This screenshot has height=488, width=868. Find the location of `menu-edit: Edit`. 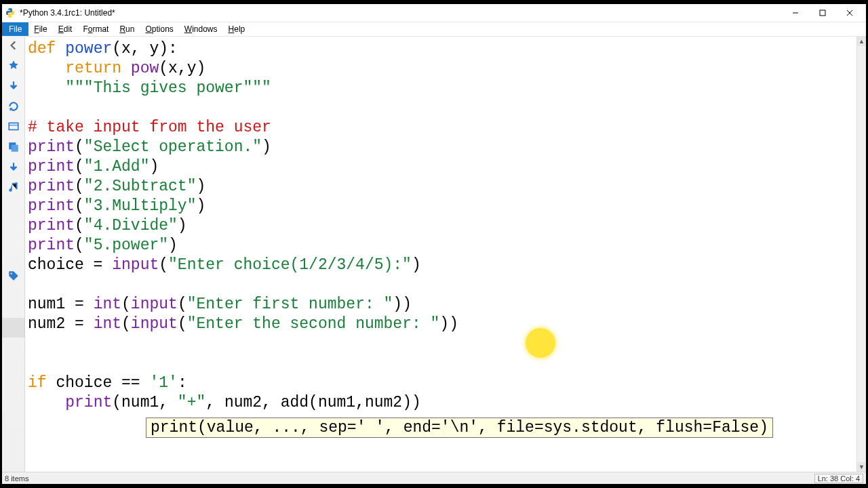

menu-edit: Edit is located at coordinates (65, 29).